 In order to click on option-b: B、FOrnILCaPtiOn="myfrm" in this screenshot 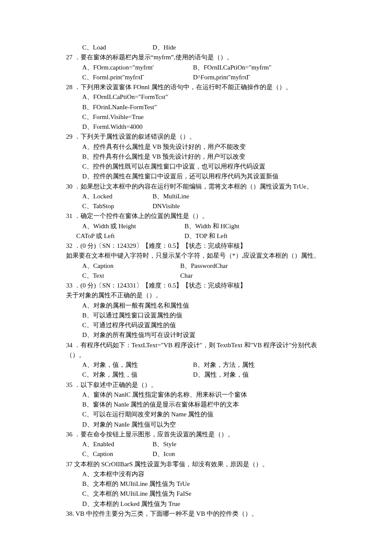, I will do `click(232, 67)`.